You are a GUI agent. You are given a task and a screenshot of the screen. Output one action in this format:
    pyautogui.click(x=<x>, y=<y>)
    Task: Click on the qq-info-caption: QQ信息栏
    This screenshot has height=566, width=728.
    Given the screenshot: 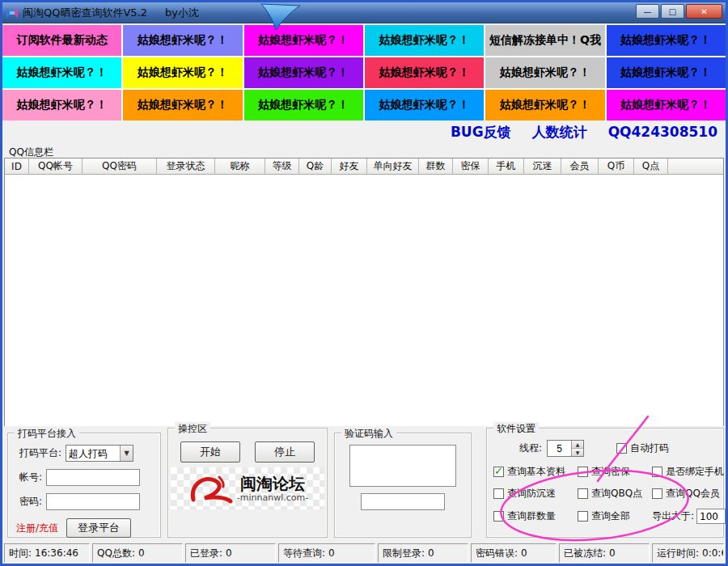 What is the action you would take?
    pyautogui.click(x=364, y=150)
    